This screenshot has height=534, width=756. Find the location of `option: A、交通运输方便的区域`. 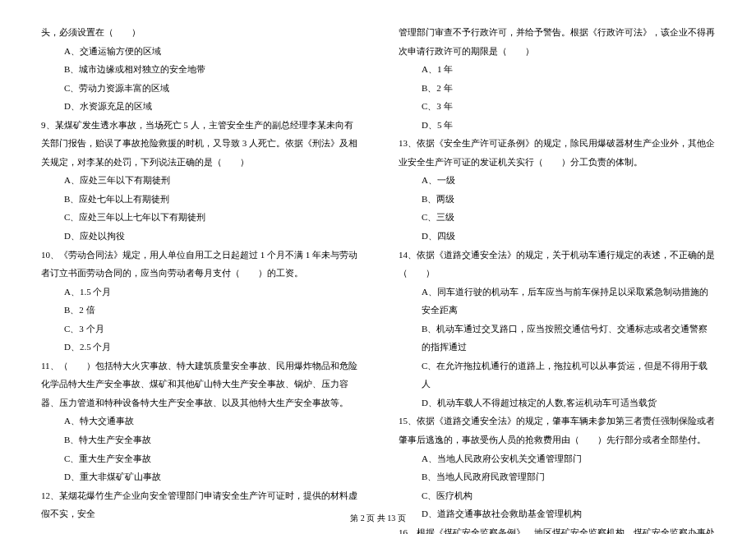

option: A、交通运输方便的区域 is located at coordinates (199, 51).